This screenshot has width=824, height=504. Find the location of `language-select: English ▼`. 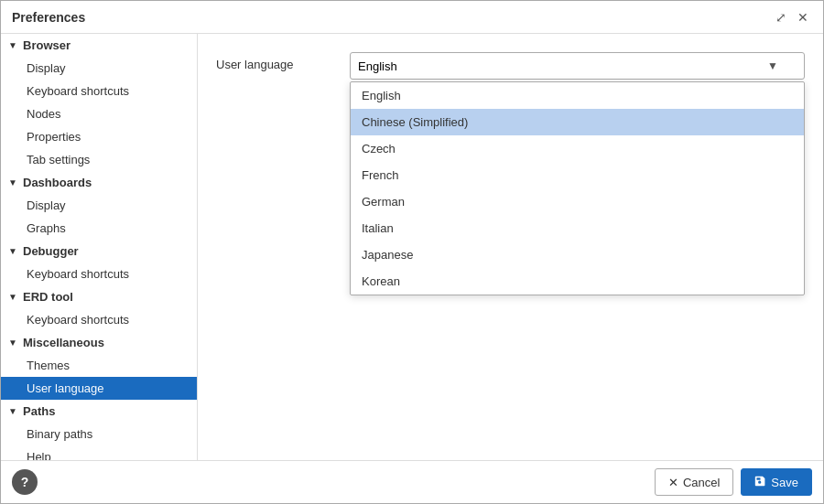

language-select: English ▼ is located at coordinates (577, 66).